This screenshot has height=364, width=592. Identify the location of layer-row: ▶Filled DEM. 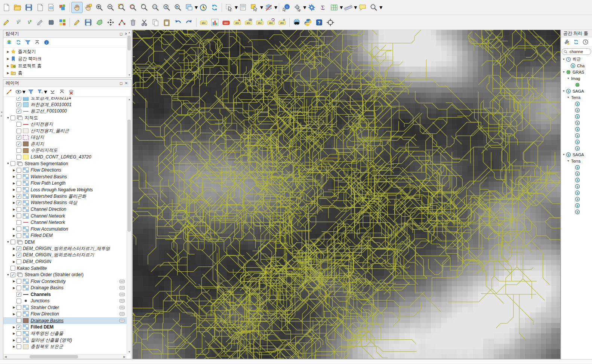
(65, 236).